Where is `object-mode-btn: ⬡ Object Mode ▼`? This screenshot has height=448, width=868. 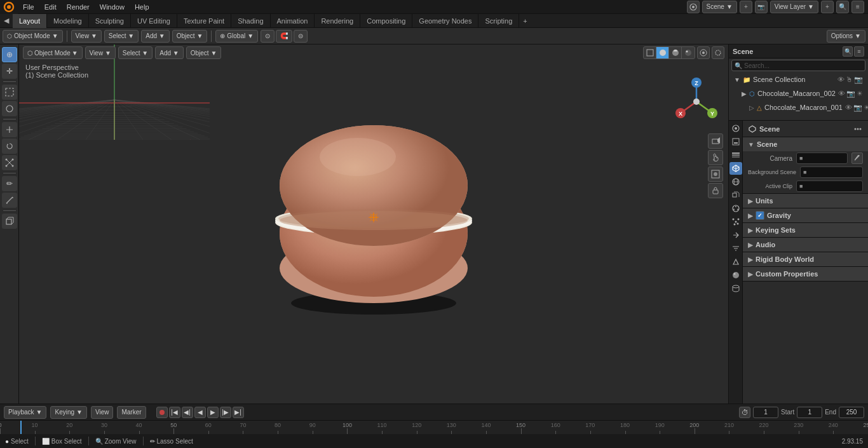
object-mode-btn: ⬡ Object Mode ▼ is located at coordinates (53, 53).